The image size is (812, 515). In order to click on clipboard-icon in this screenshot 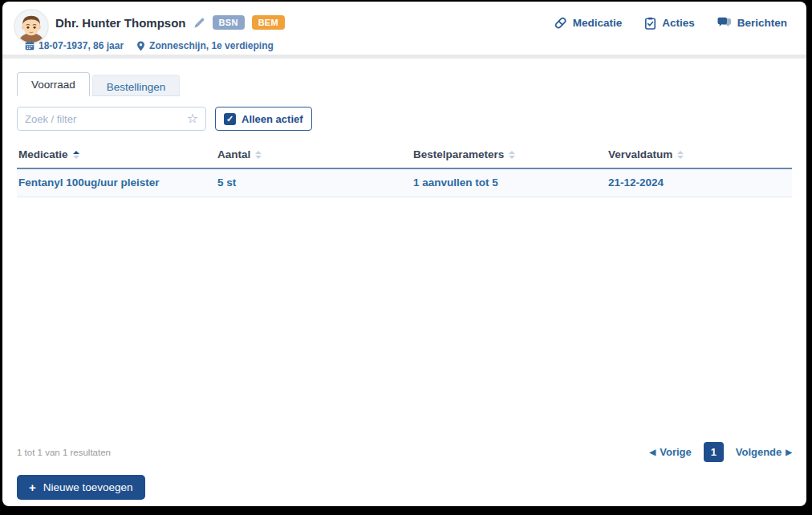, I will do `click(650, 23)`.